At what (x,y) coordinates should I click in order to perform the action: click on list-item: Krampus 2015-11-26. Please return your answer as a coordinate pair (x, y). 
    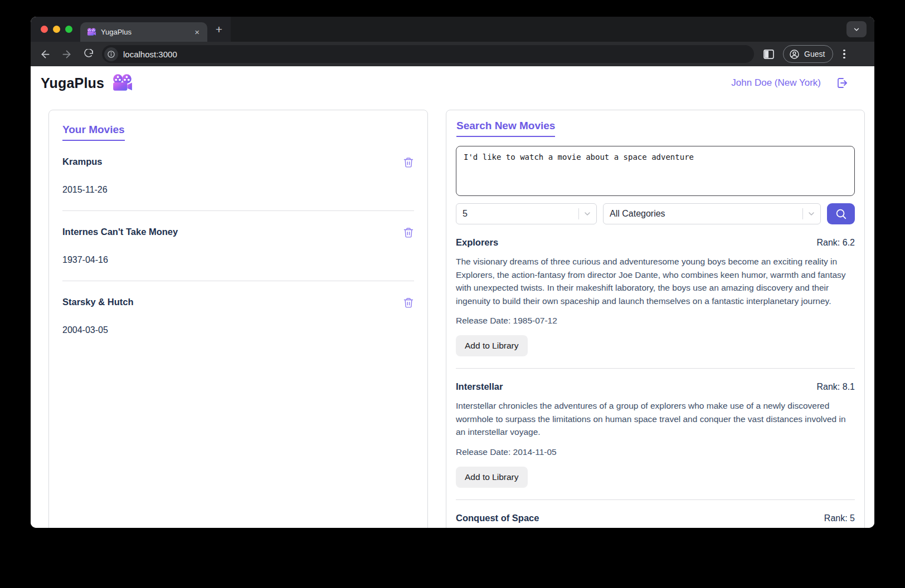
    Looking at the image, I should click on (239, 176).